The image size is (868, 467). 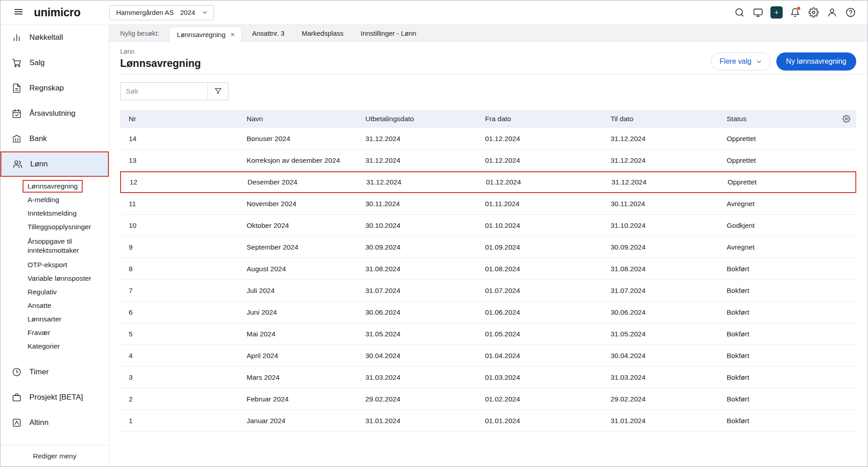 What do you see at coordinates (832, 13) in the screenshot?
I see `user-icon` at bounding box center [832, 13].